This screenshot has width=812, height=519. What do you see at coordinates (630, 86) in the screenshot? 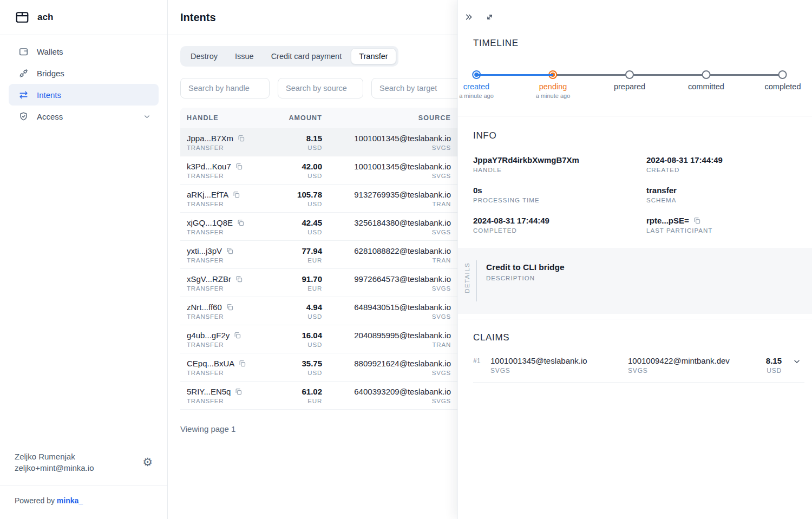
I see `status-timeline: created a minute ago pending a minute ag…` at bounding box center [630, 86].